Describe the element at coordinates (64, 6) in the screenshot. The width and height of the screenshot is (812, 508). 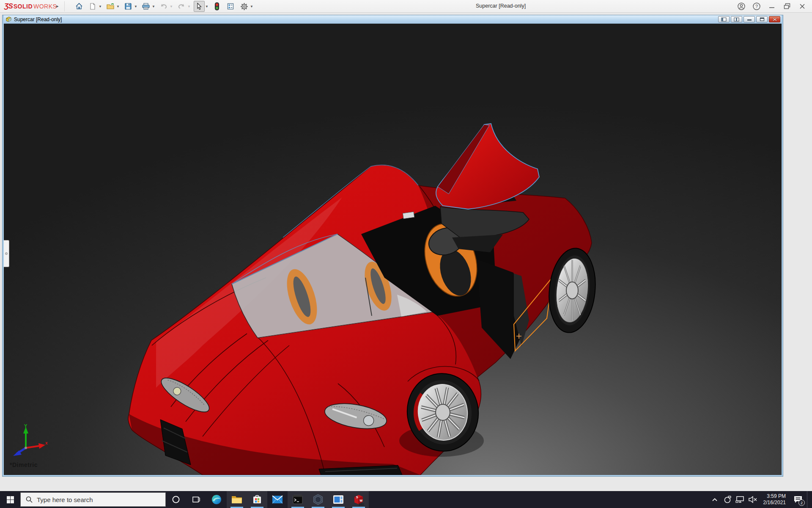
I see `toolbar-separator` at that location.